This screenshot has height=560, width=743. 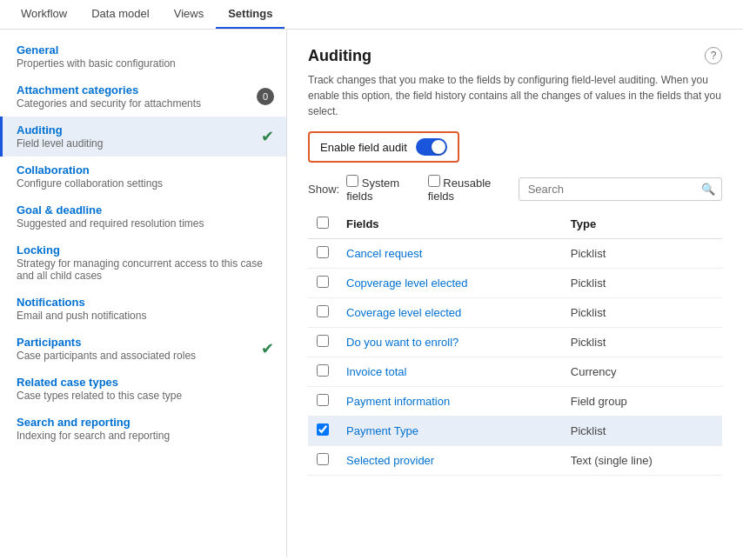 What do you see at coordinates (352, 181) in the screenshot?
I see `system-fields-checkbox` at bounding box center [352, 181].